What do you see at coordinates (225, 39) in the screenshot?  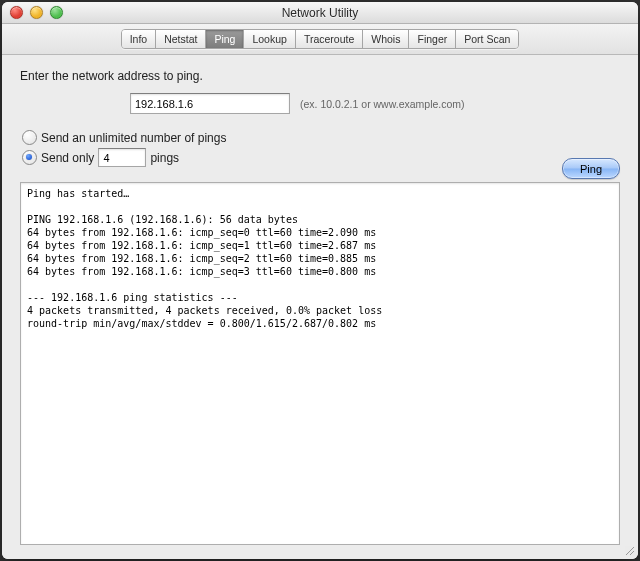 I see `tab-ping: Ping` at bounding box center [225, 39].